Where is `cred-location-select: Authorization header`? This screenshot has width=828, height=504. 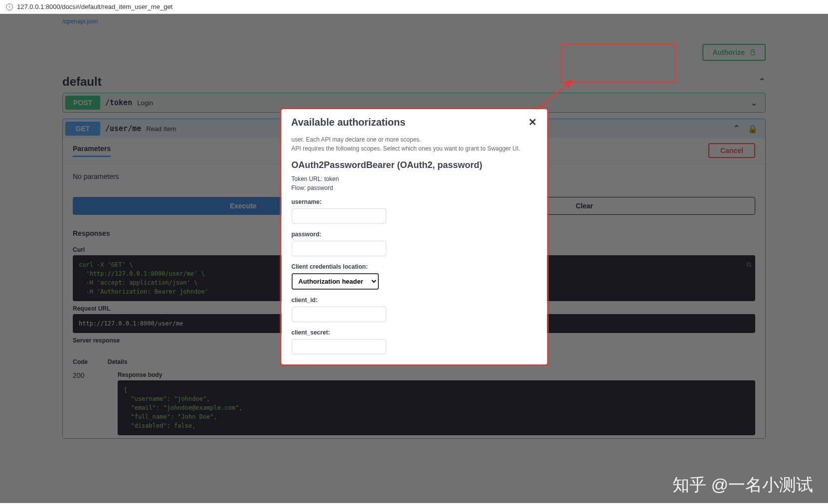
cred-location-select: Authorization header is located at coordinates (335, 281).